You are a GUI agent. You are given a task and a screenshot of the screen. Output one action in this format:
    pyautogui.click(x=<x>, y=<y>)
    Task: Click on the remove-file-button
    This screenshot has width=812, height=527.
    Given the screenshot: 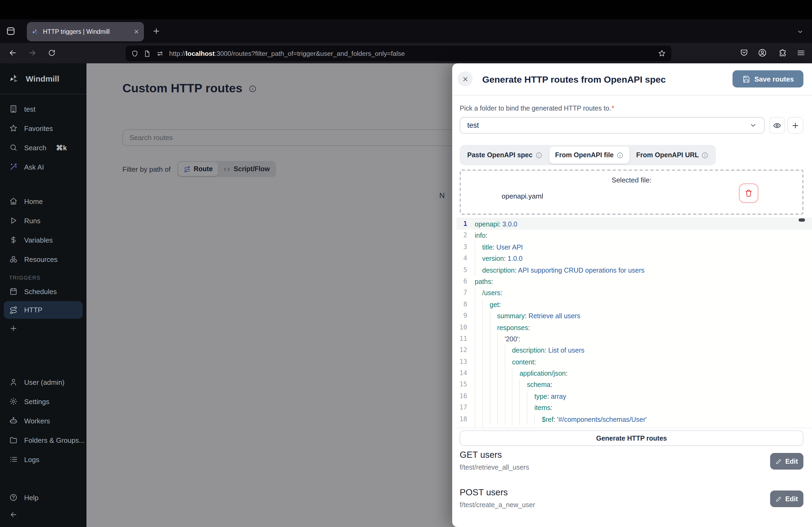 What is the action you would take?
    pyautogui.click(x=749, y=193)
    